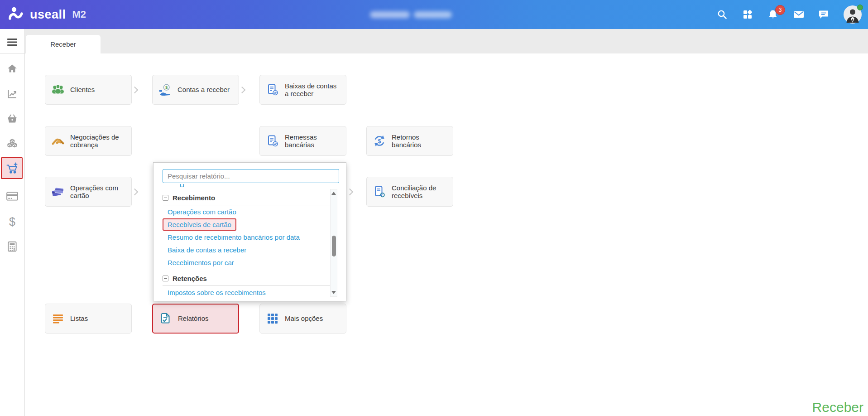 The height and width of the screenshot is (416, 868). What do you see at coordinates (247, 245) in the screenshot?
I see `report-list: Recebimento Operações com cartão Recebív…` at bounding box center [247, 245].